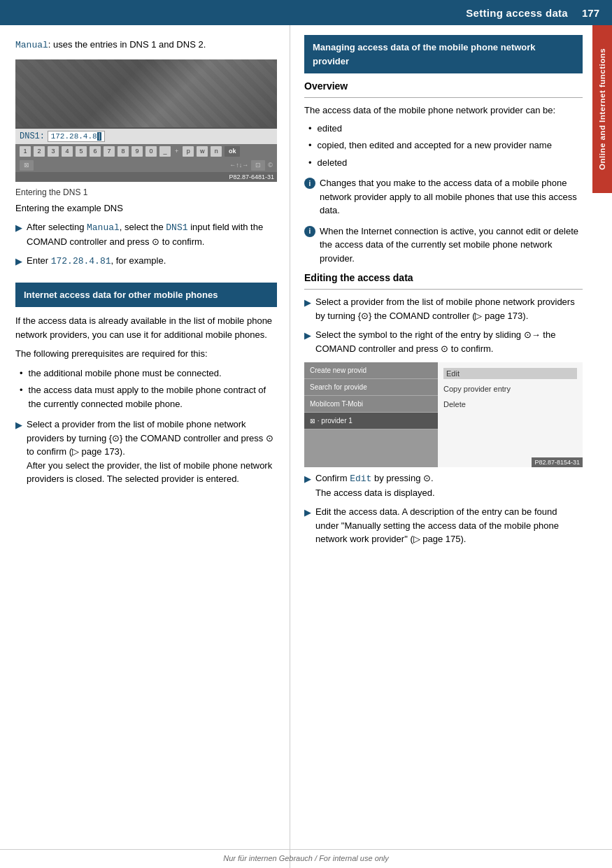 The width and height of the screenshot is (612, 868). I want to click on kb-key: 9, so click(137, 151).